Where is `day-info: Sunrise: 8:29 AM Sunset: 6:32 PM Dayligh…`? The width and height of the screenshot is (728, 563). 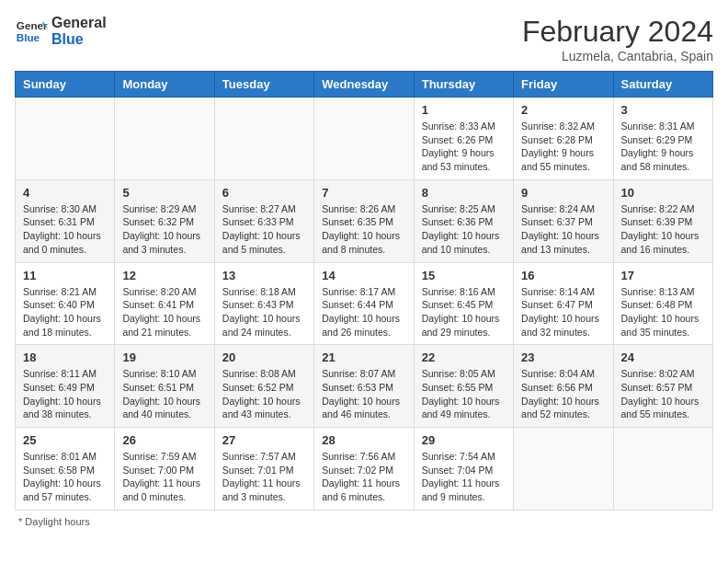
day-info: Sunrise: 8:29 AM Sunset: 6:32 PM Dayligh… is located at coordinates (164, 230).